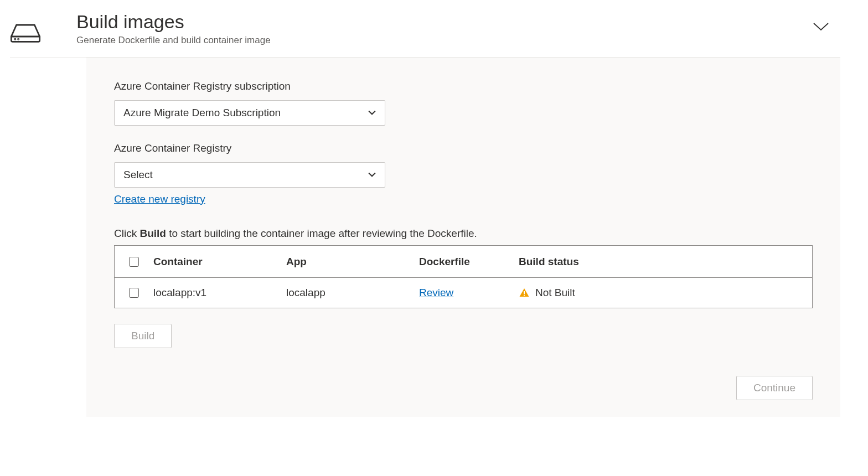 Image resolution: width=868 pixels, height=476 pixels. I want to click on continue-button: Continue, so click(774, 388).